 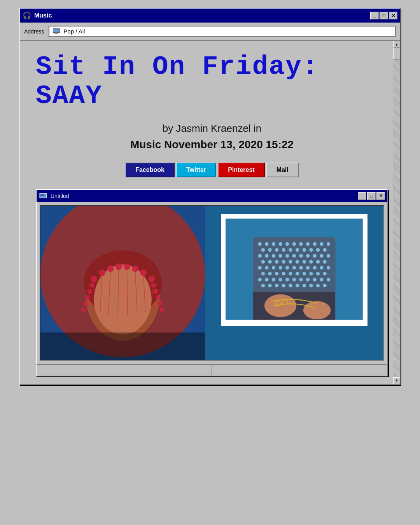 What do you see at coordinates (371, 196) in the screenshot?
I see `inner-title-buttons: _ □ ✕` at bounding box center [371, 196].